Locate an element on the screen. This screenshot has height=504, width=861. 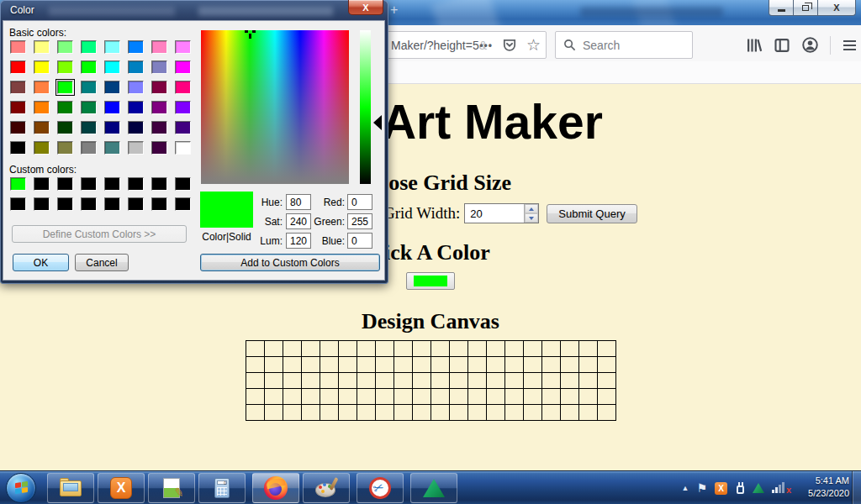
blue-field: 0 is located at coordinates (360, 240).